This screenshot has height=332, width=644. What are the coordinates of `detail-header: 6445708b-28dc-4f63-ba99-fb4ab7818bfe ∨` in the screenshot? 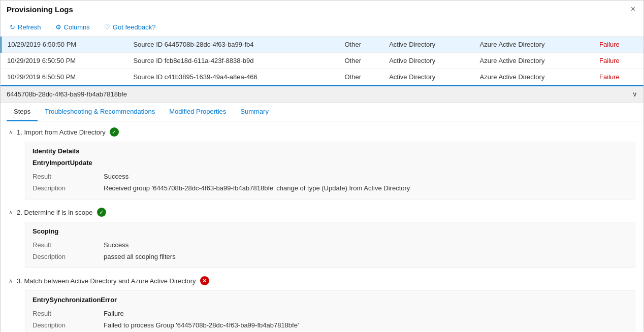 It's located at (322, 94).